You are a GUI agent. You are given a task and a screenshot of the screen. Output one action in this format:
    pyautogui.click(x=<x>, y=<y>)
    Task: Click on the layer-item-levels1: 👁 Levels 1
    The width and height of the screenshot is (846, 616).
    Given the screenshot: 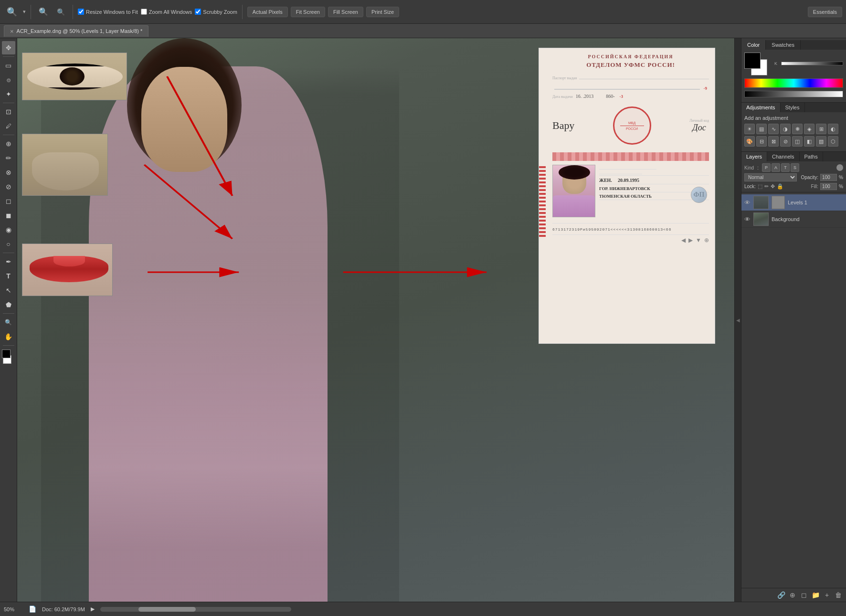 What is the action you would take?
    pyautogui.click(x=793, y=202)
    